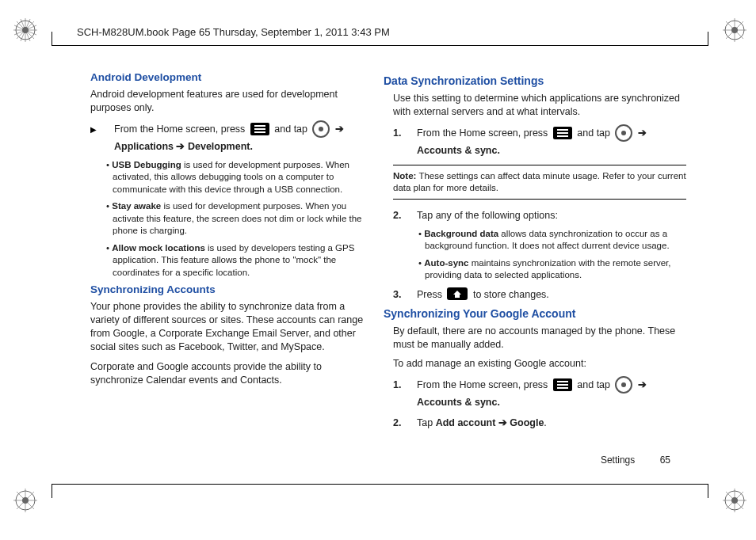  Describe the element at coordinates (404, 176) in the screenshot. I see `note-label: Note:` at that location.